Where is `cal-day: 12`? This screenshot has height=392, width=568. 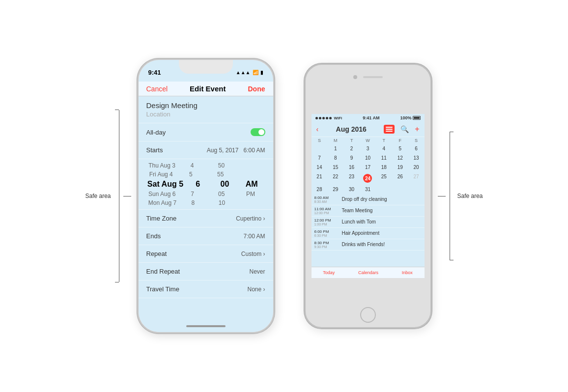
cal-day: 12 is located at coordinates (400, 158).